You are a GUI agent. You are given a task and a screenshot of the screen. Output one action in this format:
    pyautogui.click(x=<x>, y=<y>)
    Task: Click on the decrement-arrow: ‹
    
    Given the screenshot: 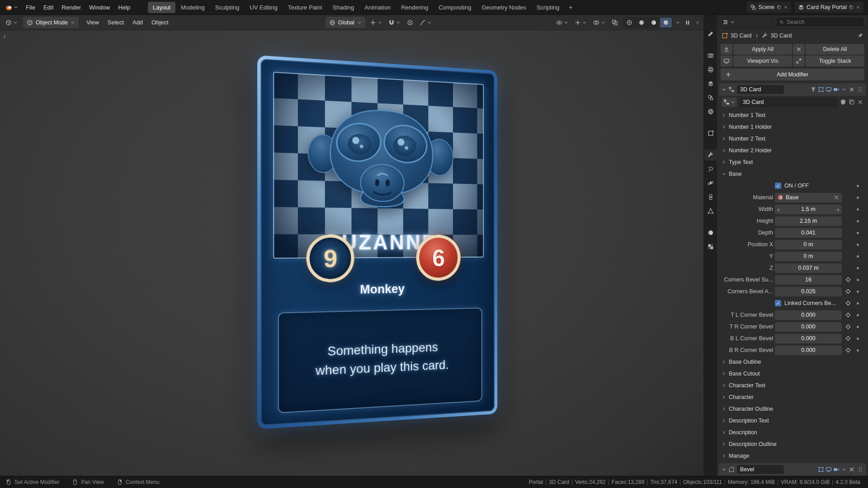 What is the action you would take?
    pyautogui.click(x=778, y=210)
    